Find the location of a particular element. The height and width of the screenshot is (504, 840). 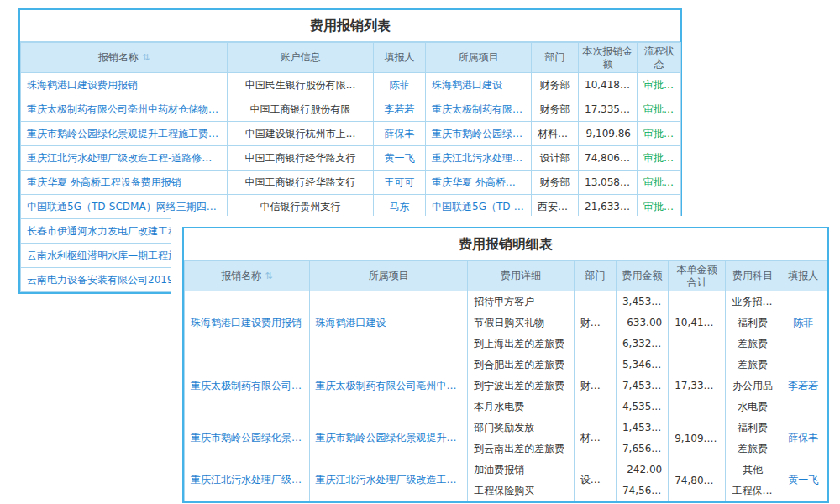

list-header-5: 本次报销金额 is located at coordinates (608, 58).